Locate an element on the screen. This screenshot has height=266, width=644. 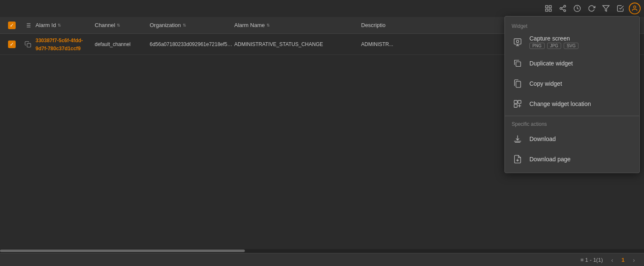
sort-icon-organization: ⇅ is located at coordinates (184, 25).